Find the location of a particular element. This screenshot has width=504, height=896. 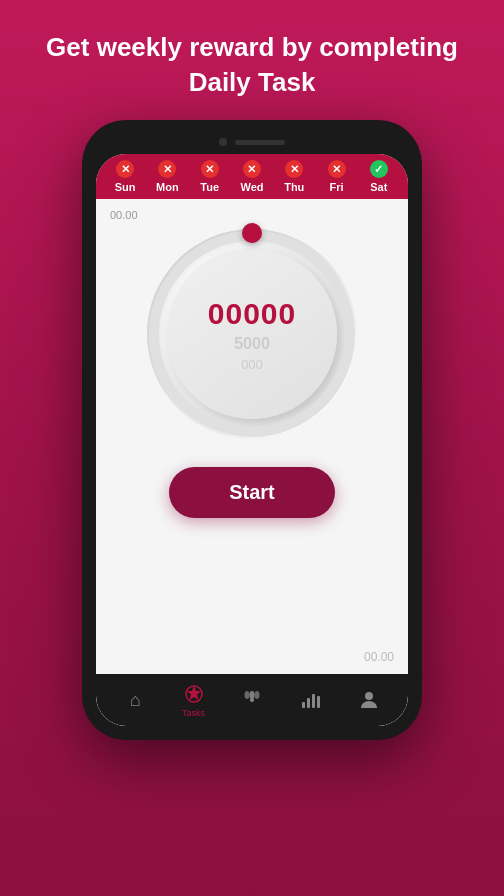

tasks-nav-label: Tasks is located at coordinates (194, 713).